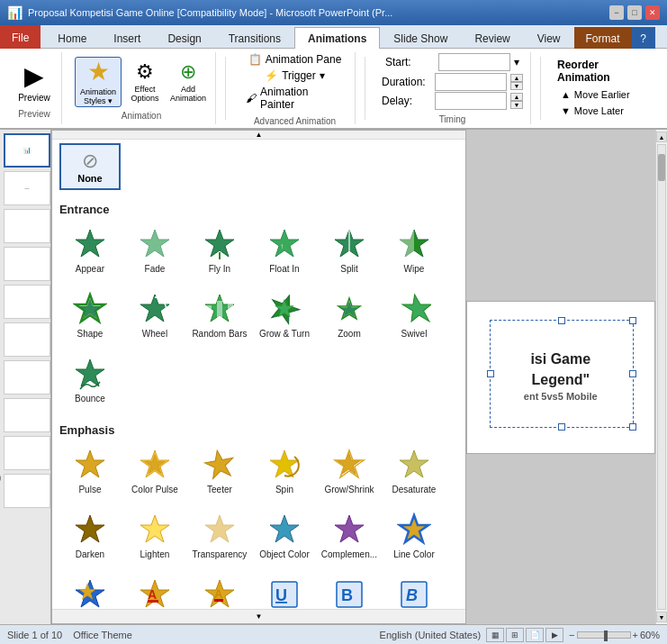  I want to click on zoom-slider, so click(604, 635).